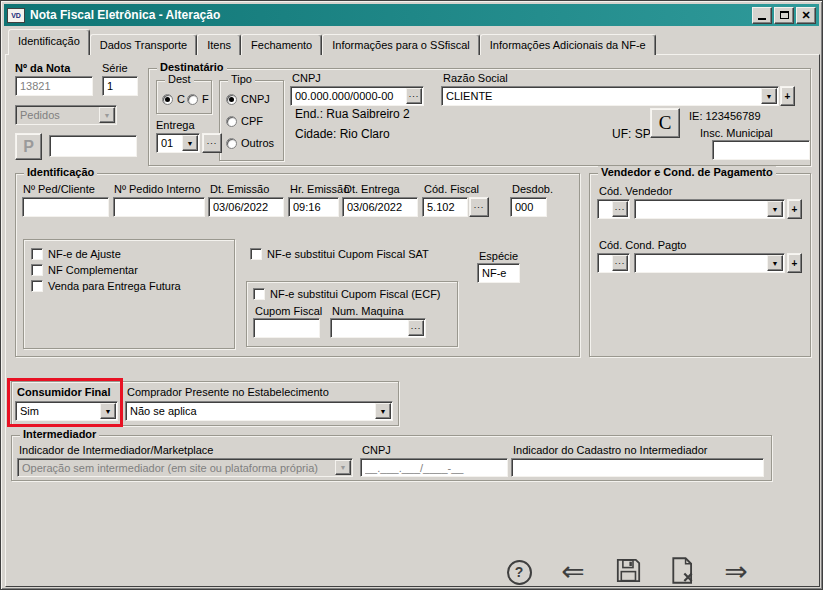  Describe the element at coordinates (784, 15) in the screenshot. I see `maximize-icon` at that location.